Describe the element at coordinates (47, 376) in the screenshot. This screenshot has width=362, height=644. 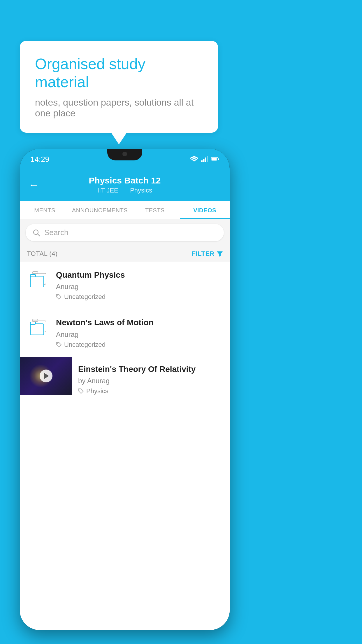
I see `play-triangle` at that location.